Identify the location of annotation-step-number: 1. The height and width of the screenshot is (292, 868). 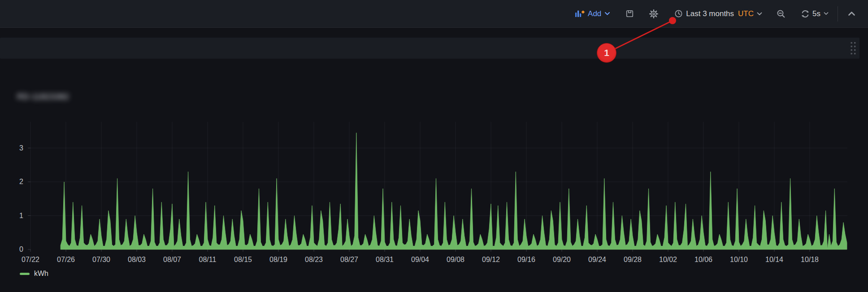
(607, 53).